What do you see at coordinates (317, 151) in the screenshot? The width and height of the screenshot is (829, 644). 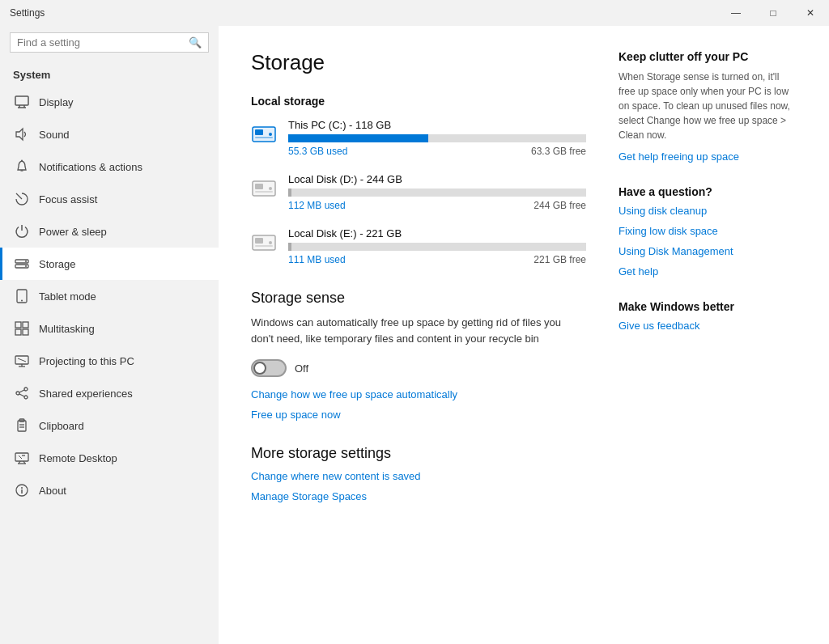 I see `drive-c-used: 55.3 GB used` at bounding box center [317, 151].